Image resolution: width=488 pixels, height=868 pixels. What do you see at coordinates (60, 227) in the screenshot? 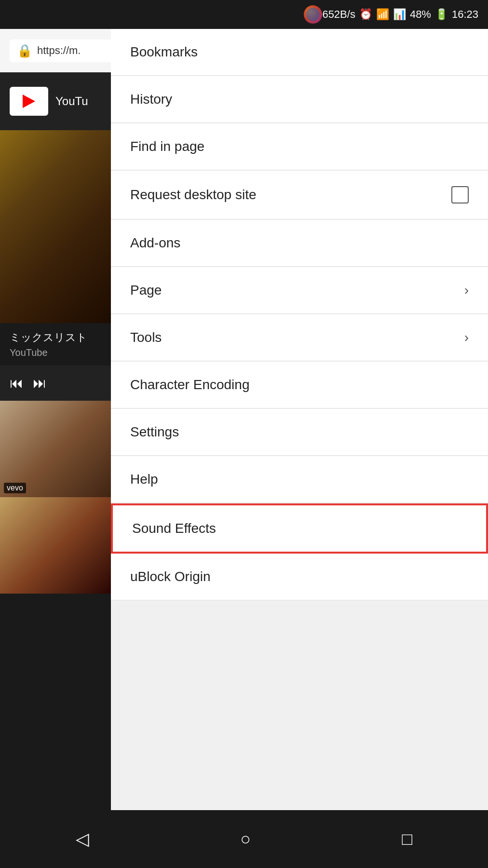
I see `yt-thumbnail` at bounding box center [60, 227].